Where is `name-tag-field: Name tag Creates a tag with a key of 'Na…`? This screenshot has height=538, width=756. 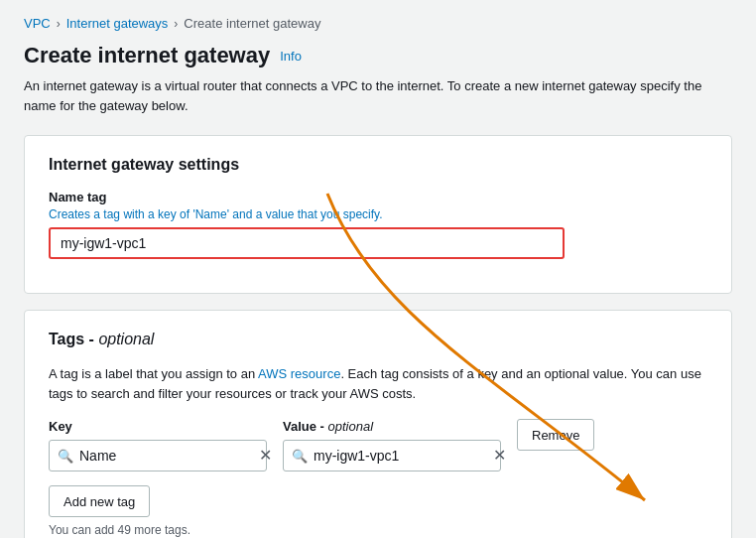 name-tag-field: Name tag Creates a tag with a key of 'Na… is located at coordinates (378, 224).